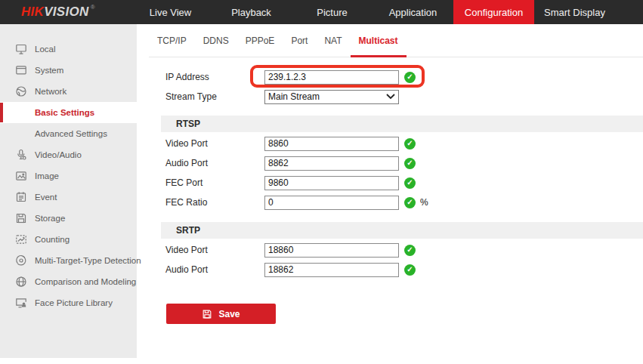 The image size is (643, 364). I want to click on sidebar-item-label: Event, so click(45, 197).